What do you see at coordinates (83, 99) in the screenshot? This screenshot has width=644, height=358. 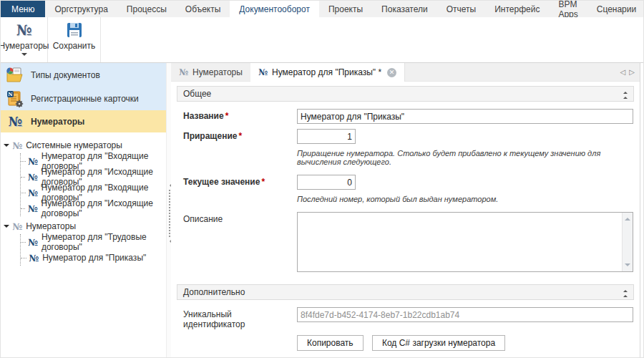 I see `sidebar-item-registration-cards: N Регистрационные карточки` at bounding box center [83, 99].